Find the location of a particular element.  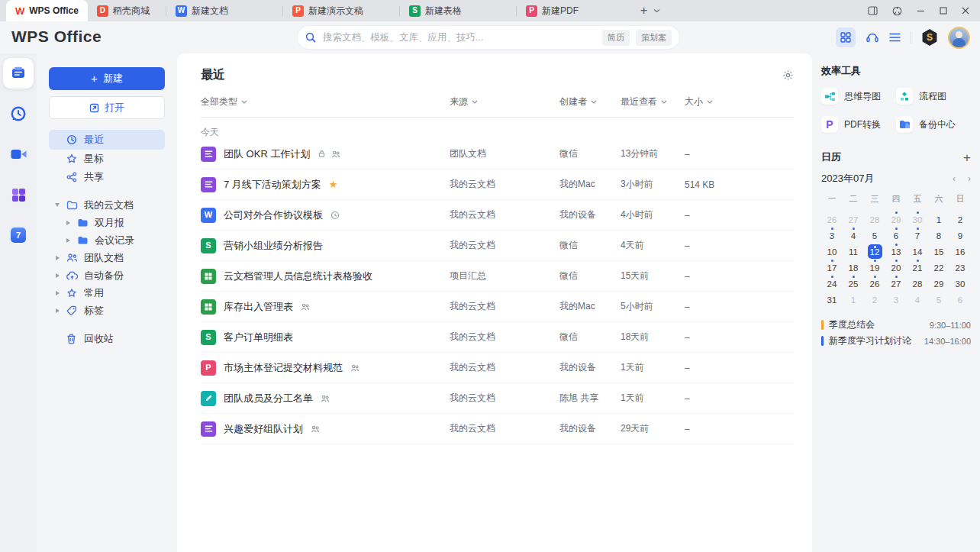

filter-all-types: 全部类型 is located at coordinates (325, 102).